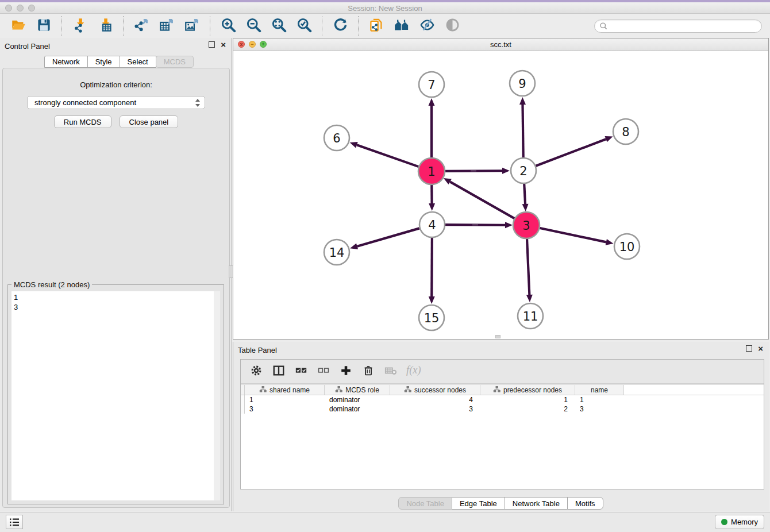 The image size is (770, 532). What do you see at coordinates (337, 252) in the screenshot?
I see `node-14: 14` at bounding box center [337, 252].